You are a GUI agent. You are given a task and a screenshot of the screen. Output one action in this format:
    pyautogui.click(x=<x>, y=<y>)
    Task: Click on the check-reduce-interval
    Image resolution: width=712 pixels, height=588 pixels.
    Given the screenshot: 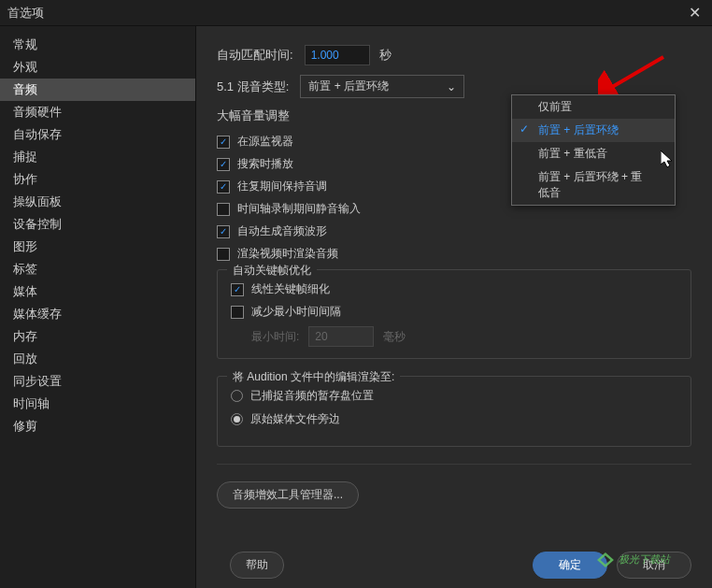 What is the action you would take?
    pyautogui.click(x=237, y=312)
    